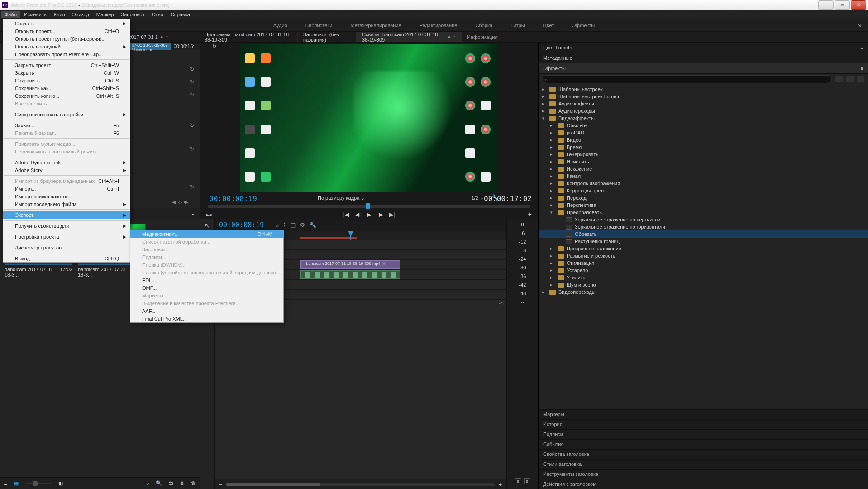 This screenshot has height=489, width=868. I want to click on menu-изменить: Изменить, so click(35, 14).